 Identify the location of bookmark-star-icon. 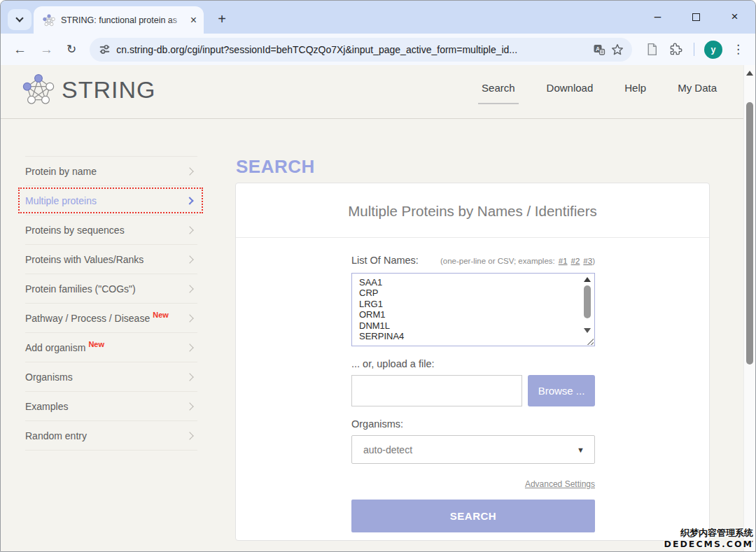
(617, 50).